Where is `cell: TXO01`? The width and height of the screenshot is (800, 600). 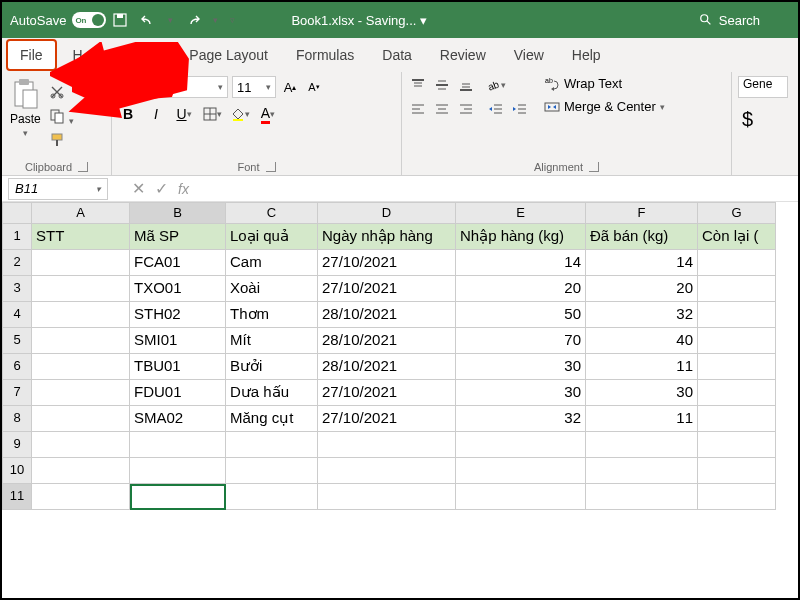 cell: TXO01 is located at coordinates (178, 289).